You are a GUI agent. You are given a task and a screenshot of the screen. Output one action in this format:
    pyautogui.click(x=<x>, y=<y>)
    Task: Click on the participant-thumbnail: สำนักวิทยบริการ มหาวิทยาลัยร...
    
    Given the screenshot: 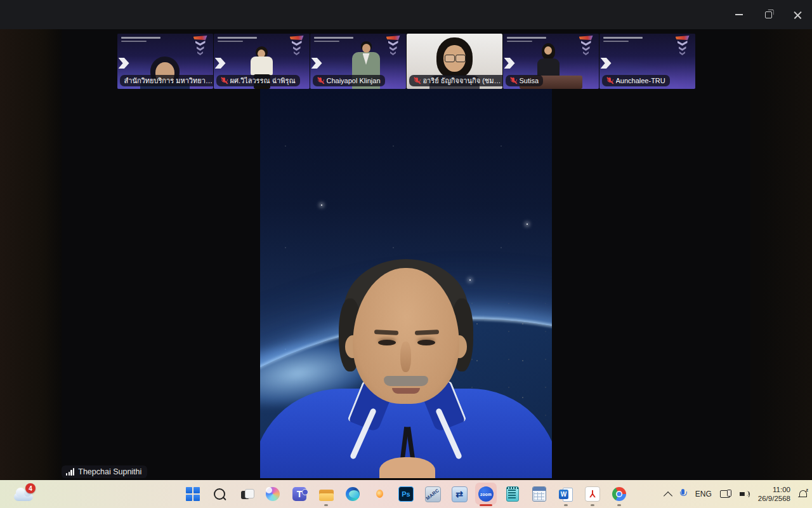 What is the action you would take?
    pyautogui.click(x=165, y=61)
    